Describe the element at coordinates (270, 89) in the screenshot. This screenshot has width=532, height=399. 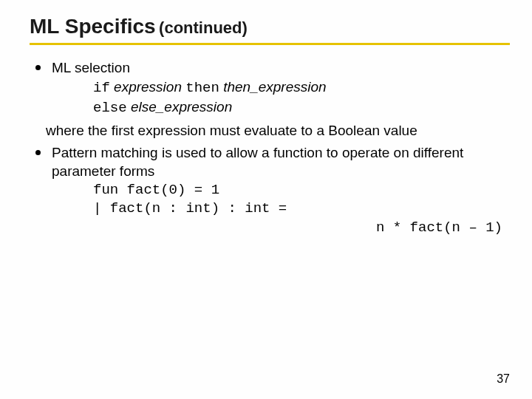
I see `list-item: ML selection if expression then then_exp…` at that location.